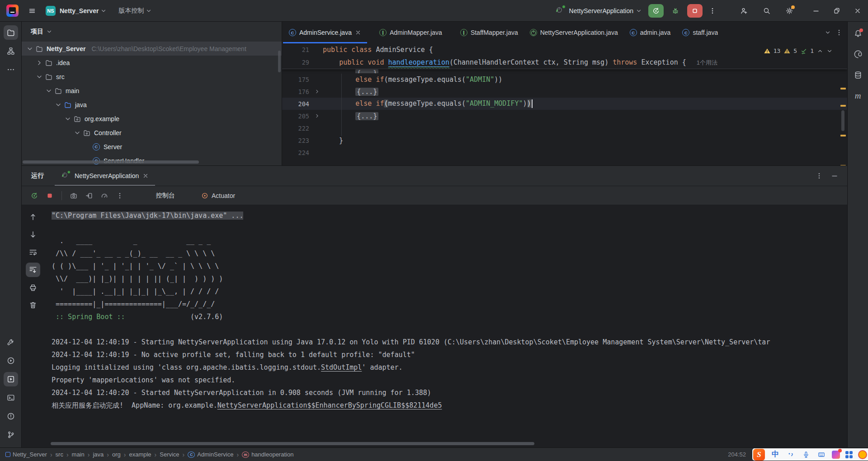 The image size is (868, 461). What do you see at coordinates (60, 455) in the screenshot?
I see `breadcrumb-item-src: src` at bounding box center [60, 455].